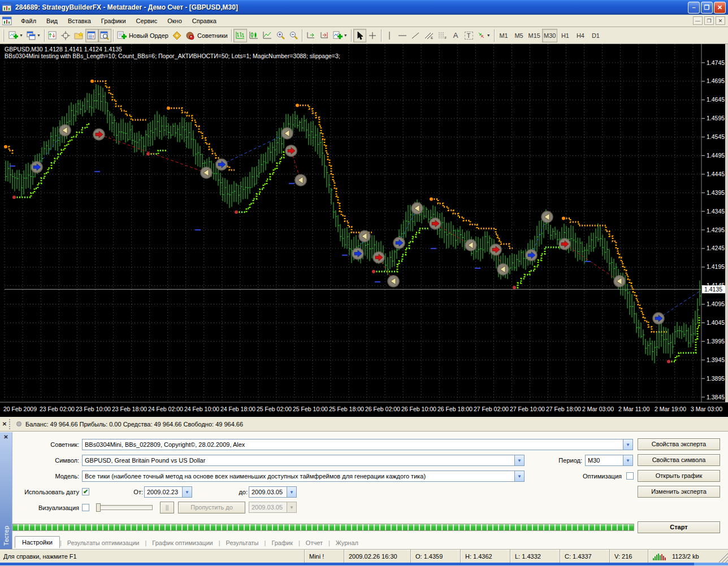  Describe the element at coordinates (242, 543) in the screenshot. I see `tab-results: Результаты` at that location.